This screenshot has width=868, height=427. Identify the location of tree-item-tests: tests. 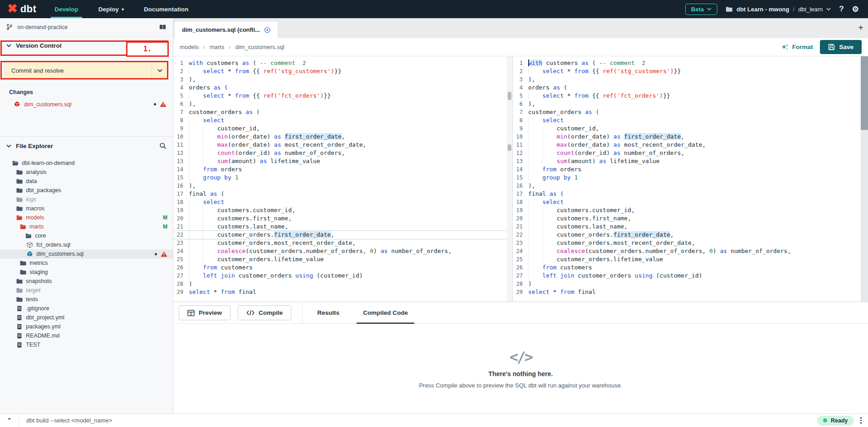
(86, 299).